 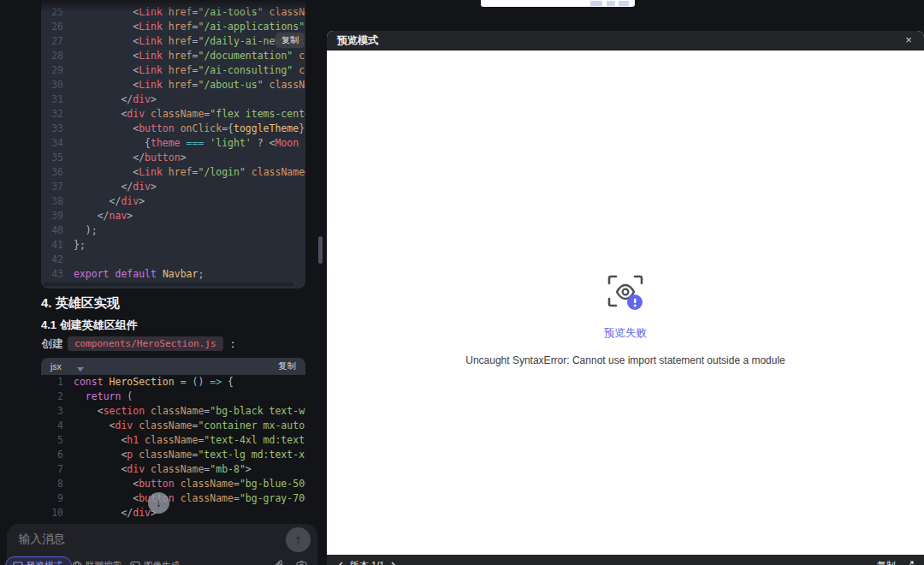 I want to click on code-line: 28 <Link href="/documentation" className…, so click(x=173, y=56).